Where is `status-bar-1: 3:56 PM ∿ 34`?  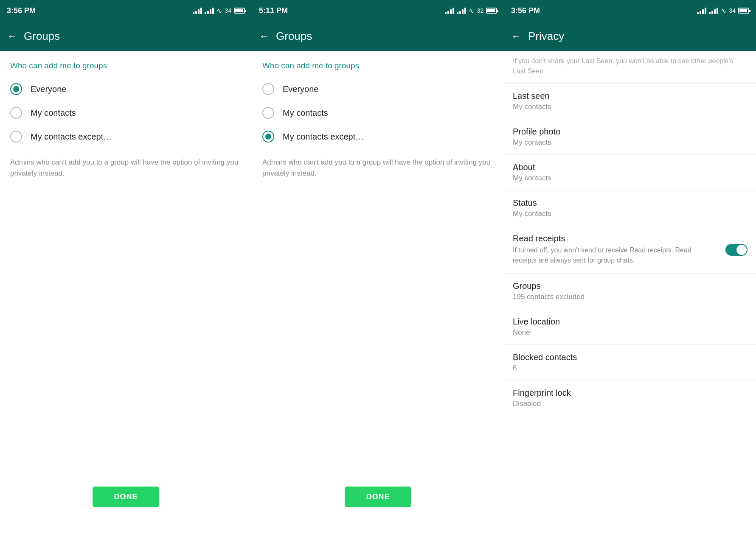 status-bar-1: 3:56 PM ∿ 34 is located at coordinates (126, 11).